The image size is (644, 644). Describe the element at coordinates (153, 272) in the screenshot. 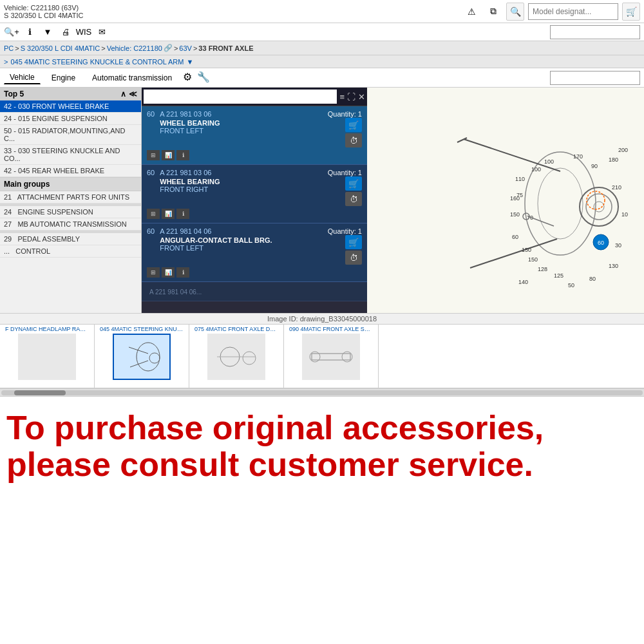

I see `part-table-icon-2: ⊞` at that location.